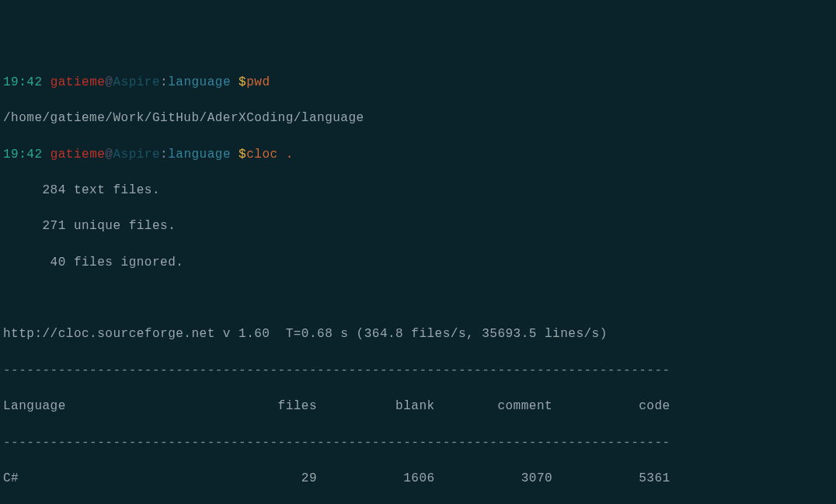 This screenshot has height=504, width=836. I want to click on pwd-command: pwd, so click(258, 82).